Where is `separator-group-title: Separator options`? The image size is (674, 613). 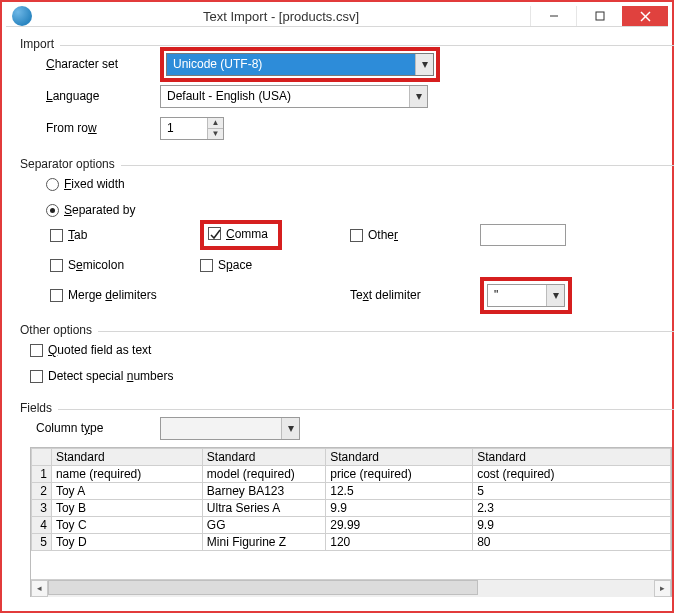 separator-group-title: Separator options is located at coordinates (70, 164).